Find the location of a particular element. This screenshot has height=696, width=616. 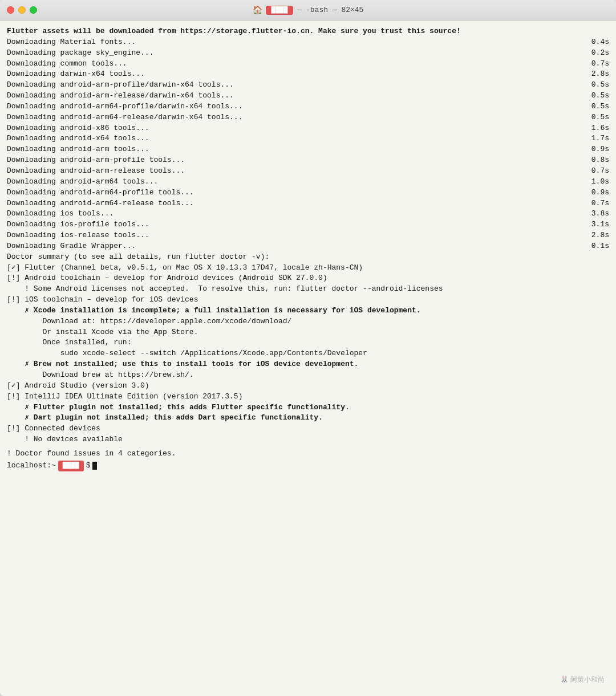

download-line: Downloading android-arm64-profile/darwin… is located at coordinates (308, 107).